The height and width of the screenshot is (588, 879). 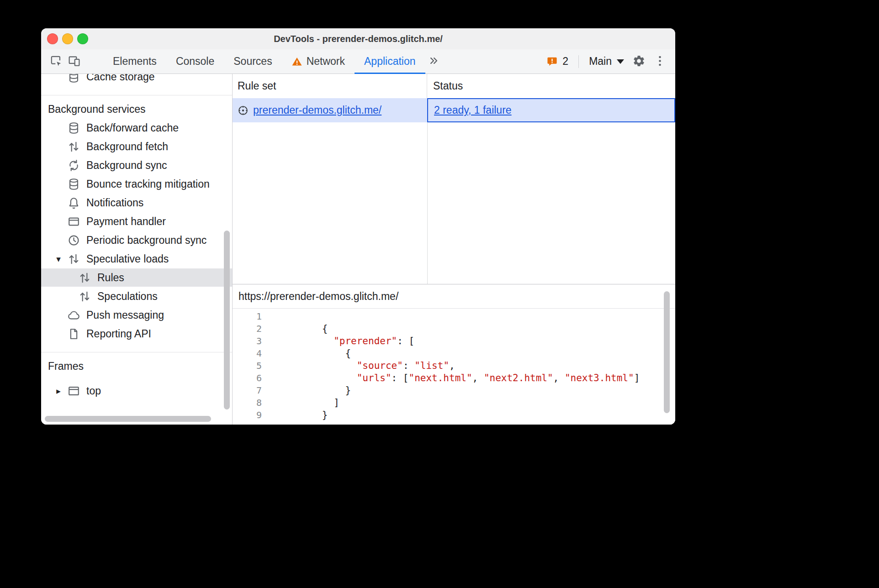 What do you see at coordinates (428, 191) in the screenshot?
I see `column-divider` at bounding box center [428, 191].